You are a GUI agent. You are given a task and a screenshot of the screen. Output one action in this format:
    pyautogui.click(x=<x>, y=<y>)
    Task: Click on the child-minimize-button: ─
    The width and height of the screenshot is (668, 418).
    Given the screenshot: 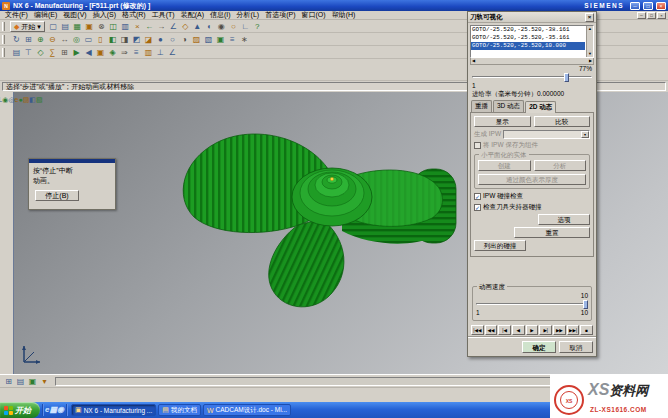 What is the action you would take?
    pyautogui.click(x=642, y=16)
    